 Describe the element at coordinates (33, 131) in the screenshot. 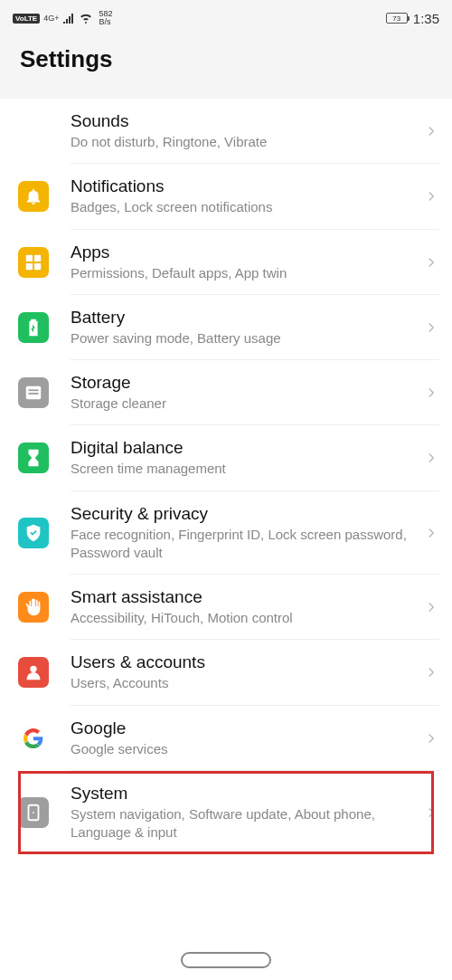

I see `sounds-icon` at that location.